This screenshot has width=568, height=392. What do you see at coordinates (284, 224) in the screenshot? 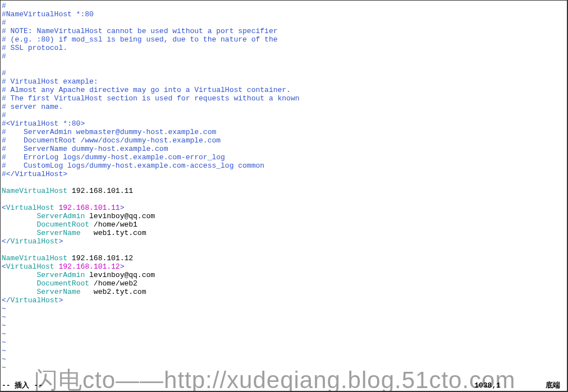
I see `directive-line: DocumentRoot /home/web1` at bounding box center [284, 224].